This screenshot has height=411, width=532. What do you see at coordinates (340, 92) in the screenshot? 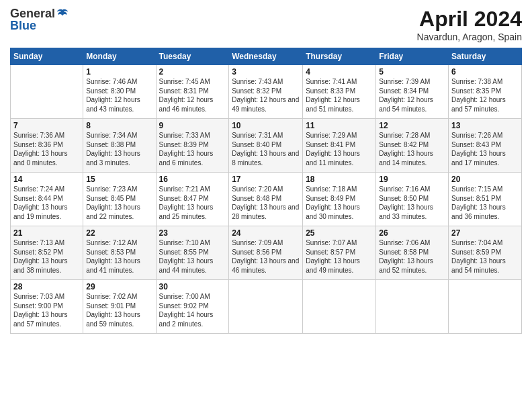
I see `calendar-cell: 4Sunrise: 7:41 AMSunset: 8:33 PMDaylight…` at bounding box center [340, 92].